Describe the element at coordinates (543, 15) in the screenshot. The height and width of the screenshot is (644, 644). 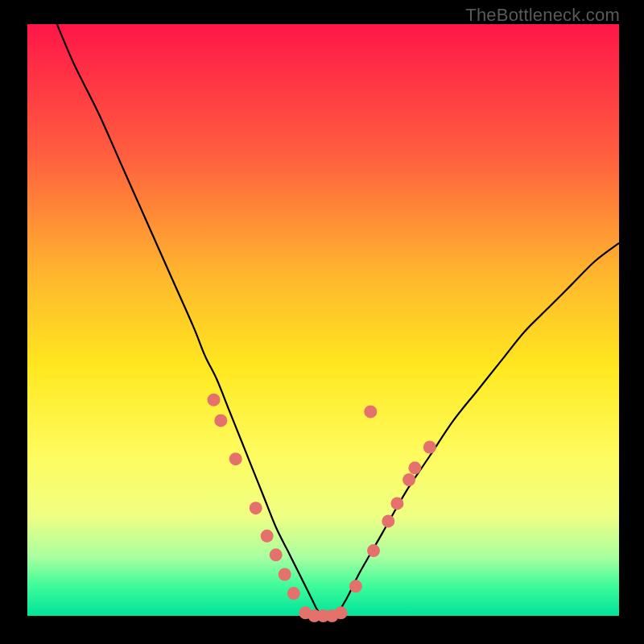
I see `watermark-text: TheBottleneck.com` at that location.